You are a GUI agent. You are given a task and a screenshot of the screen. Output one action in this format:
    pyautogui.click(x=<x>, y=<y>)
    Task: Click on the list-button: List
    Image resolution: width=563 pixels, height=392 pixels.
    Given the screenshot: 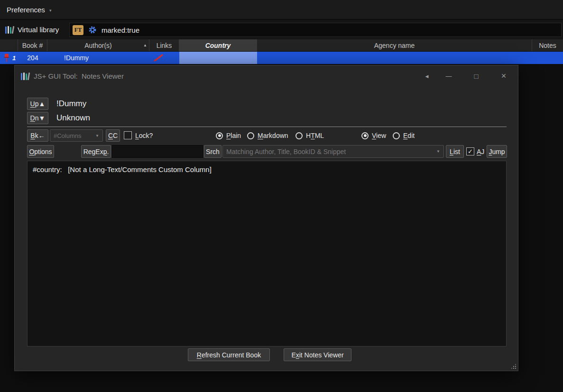 What is the action you would take?
    pyautogui.click(x=455, y=152)
    